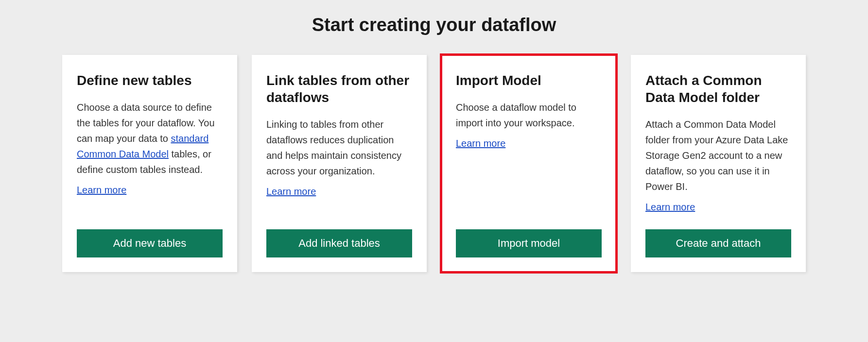  What do you see at coordinates (150, 157) in the screenshot?
I see `card-body: Choose a data source to define the table…` at bounding box center [150, 157].